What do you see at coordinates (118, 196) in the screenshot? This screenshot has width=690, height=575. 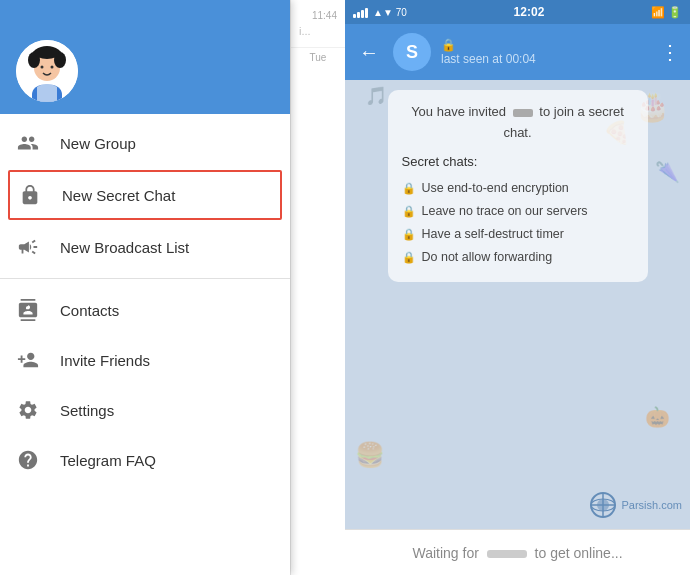 I see `new-secret-chat-label: New Secret Chat` at bounding box center [118, 196].